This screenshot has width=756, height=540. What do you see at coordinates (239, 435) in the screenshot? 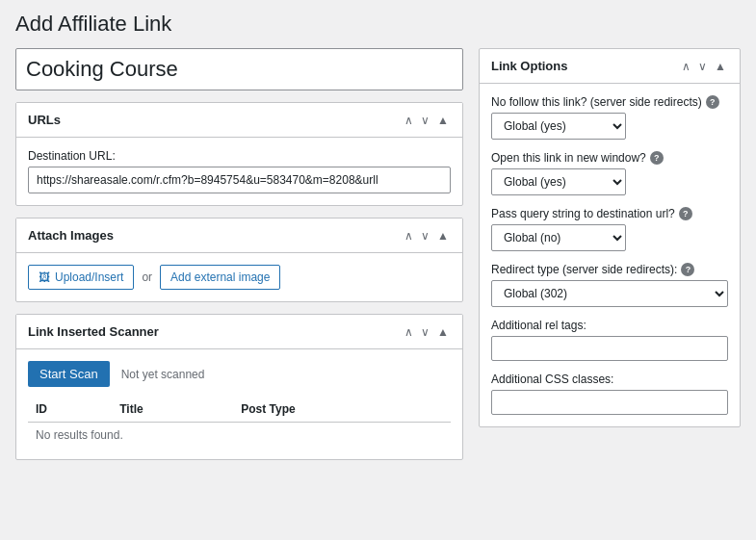
I see `scanner-table-body: No results found.` at bounding box center [239, 435].